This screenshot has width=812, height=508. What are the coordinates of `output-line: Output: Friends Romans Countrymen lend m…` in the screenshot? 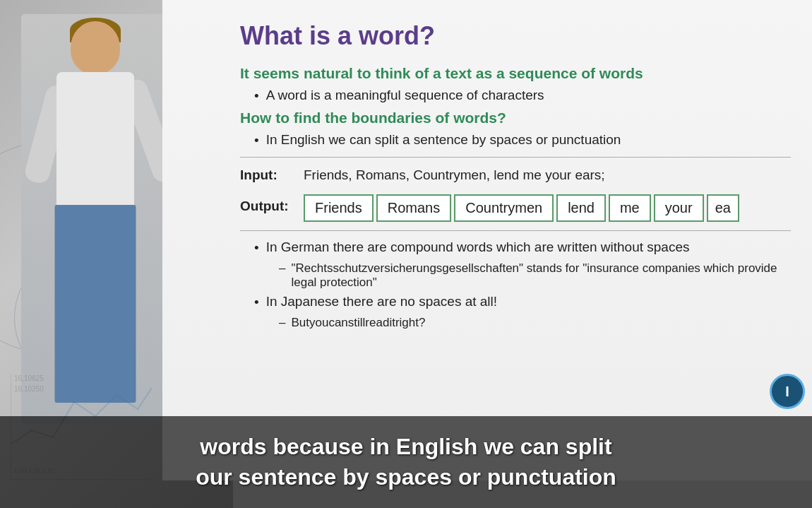 It's located at (515, 206).